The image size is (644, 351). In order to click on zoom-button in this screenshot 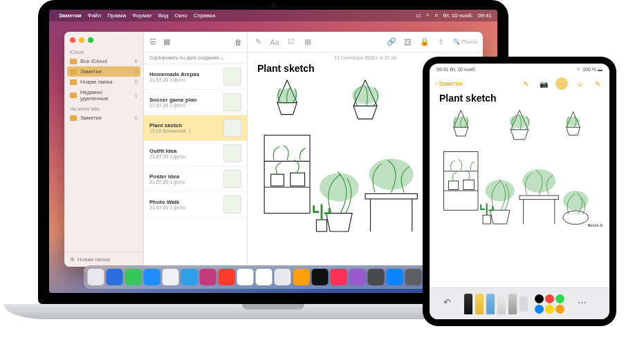, I will do `click(91, 40)`.